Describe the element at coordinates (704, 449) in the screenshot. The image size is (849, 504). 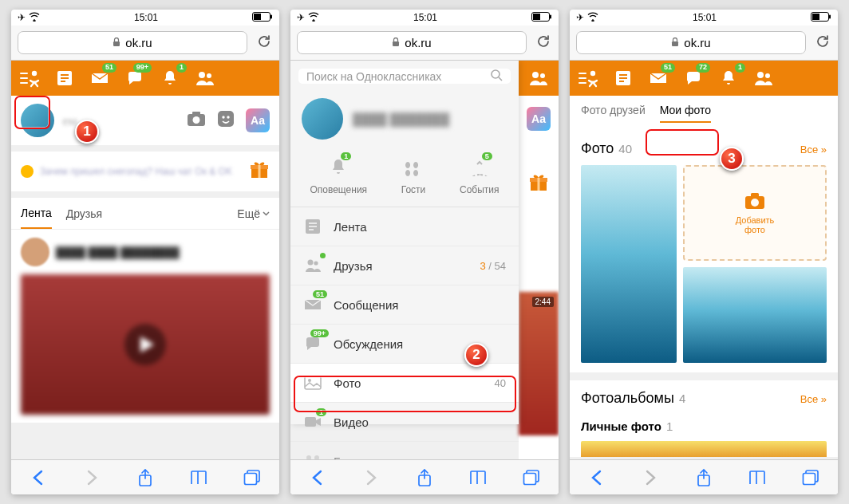
I see `album-thumb` at that location.